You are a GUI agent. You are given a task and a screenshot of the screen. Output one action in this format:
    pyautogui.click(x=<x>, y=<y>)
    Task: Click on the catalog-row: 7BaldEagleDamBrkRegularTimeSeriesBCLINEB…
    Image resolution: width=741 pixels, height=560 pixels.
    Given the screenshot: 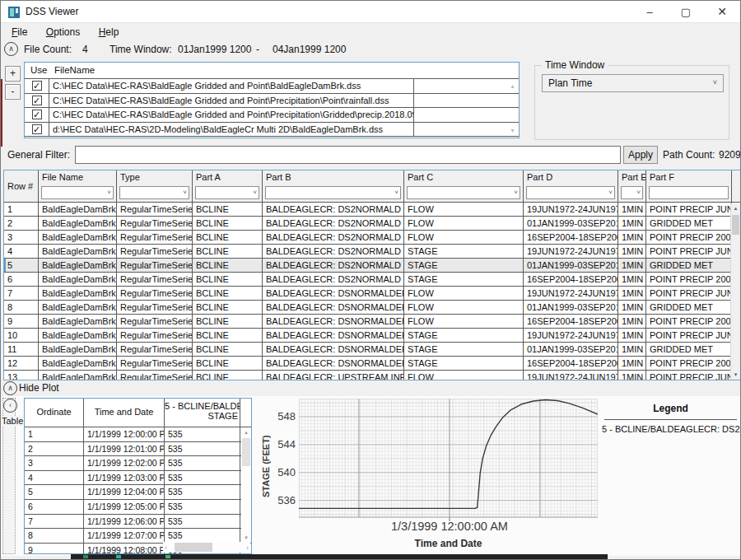 What is the action you would take?
    pyautogui.click(x=372, y=293)
    